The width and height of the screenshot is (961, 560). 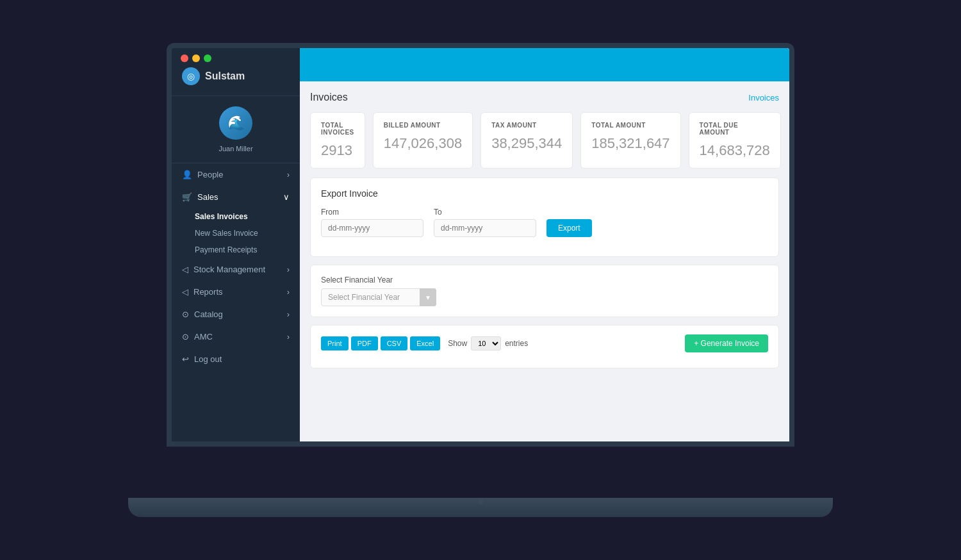 What do you see at coordinates (481, 507) in the screenshot?
I see `laptop-base` at bounding box center [481, 507].